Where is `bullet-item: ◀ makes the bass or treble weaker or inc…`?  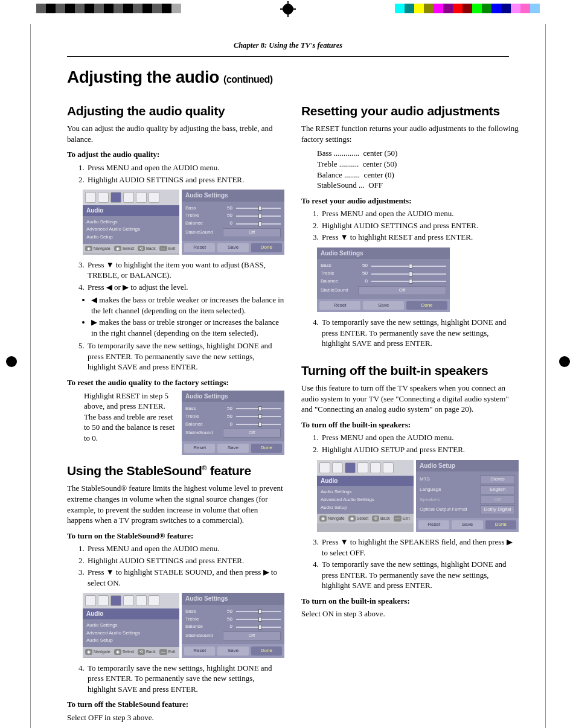 bullet-item: ◀ makes the bass or treble weaker or inc… is located at coordinates (188, 305).